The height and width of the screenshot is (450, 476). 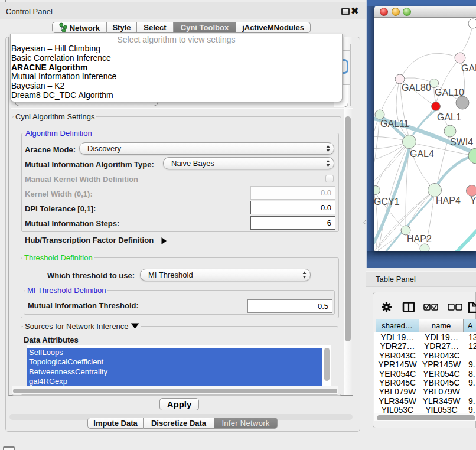 I want to click on svg-text: Y, so click(x=473, y=201).